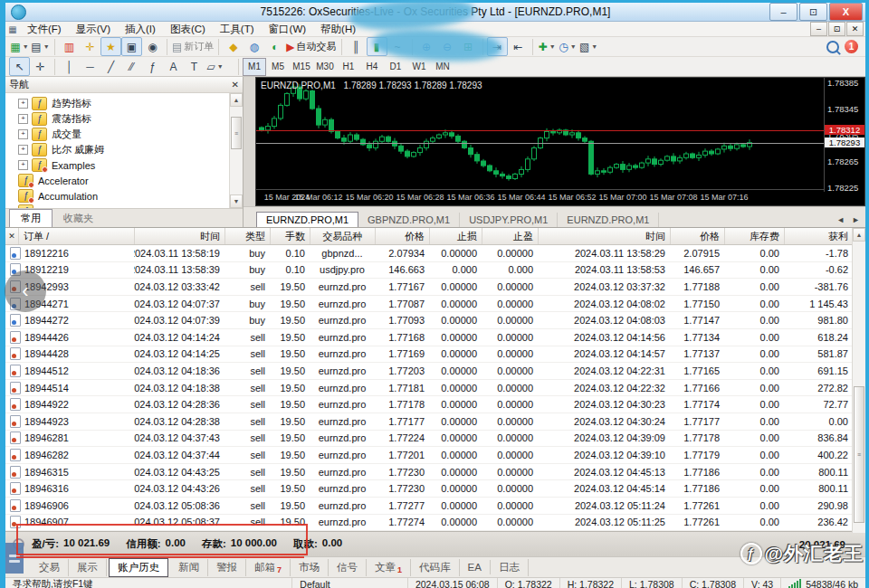 This screenshot has width=869, height=588. I want to click on status-profile: Default, so click(350, 583).